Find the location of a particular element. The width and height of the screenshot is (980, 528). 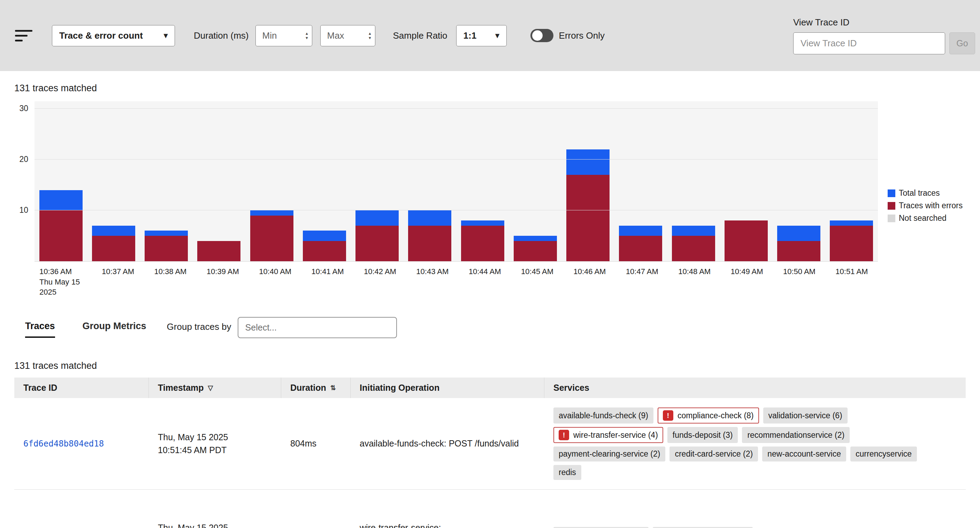

sort-desc-icon: ▽ is located at coordinates (211, 388).